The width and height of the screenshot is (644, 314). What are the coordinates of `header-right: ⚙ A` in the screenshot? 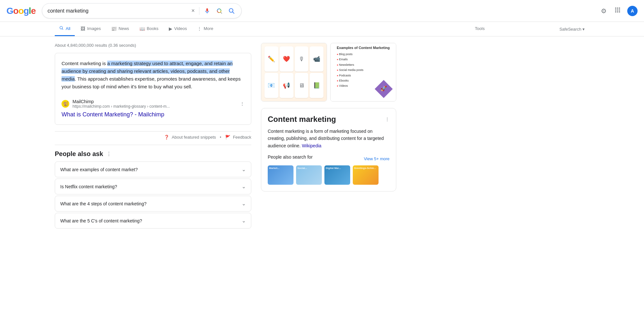 It's located at (619, 11).